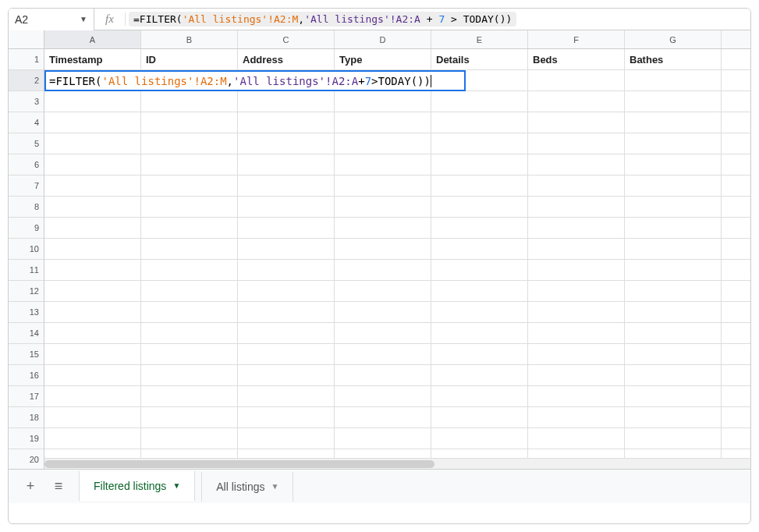  What do you see at coordinates (27, 312) in the screenshot?
I see `row-header: 13` at bounding box center [27, 312].